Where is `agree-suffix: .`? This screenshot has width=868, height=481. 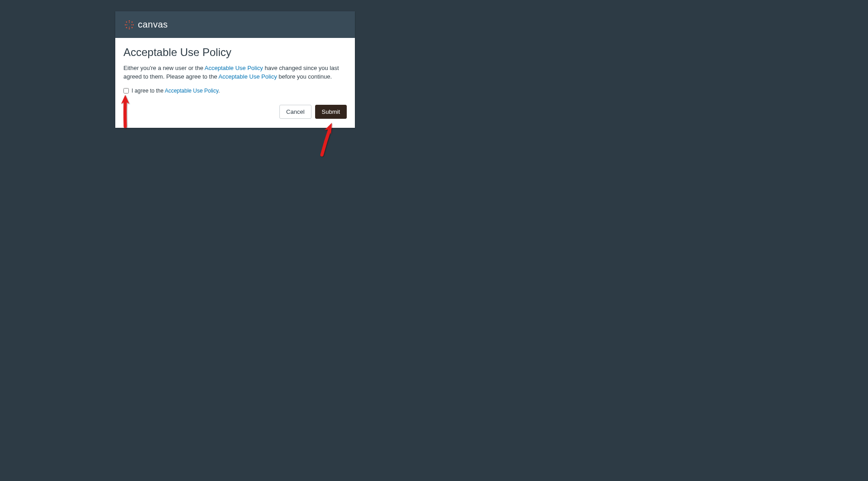
agree-suffix: . is located at coordinates (219, 91).